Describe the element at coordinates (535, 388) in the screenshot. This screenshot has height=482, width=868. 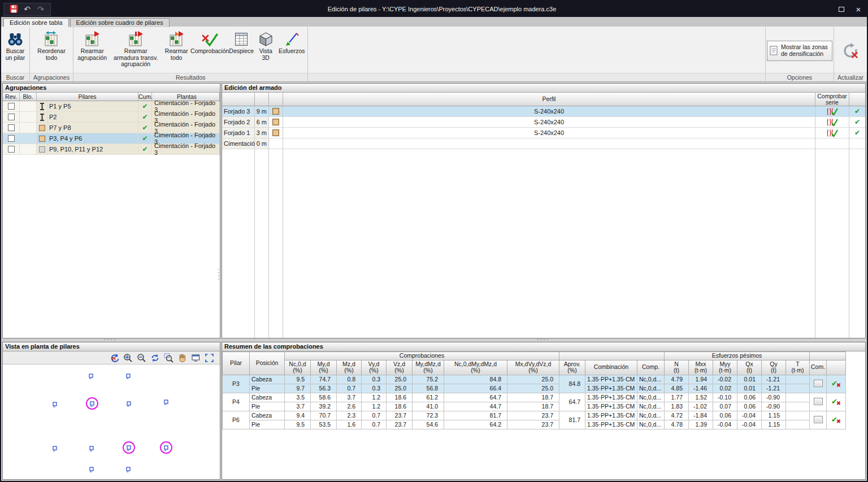
I see `resumen-row: Pie9.756.30.70.325.056.866.425.01.35·PP+…` at that location.